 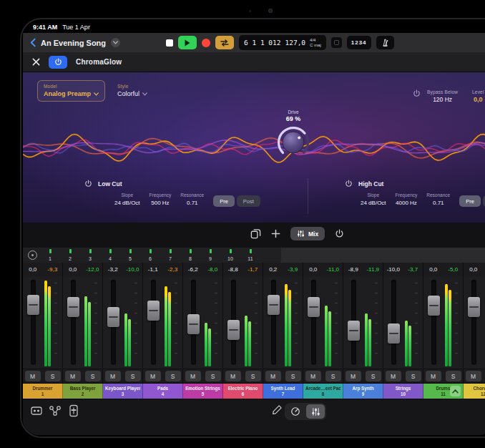 I want to click on mixer-view-button, so click(x=315, y=412).